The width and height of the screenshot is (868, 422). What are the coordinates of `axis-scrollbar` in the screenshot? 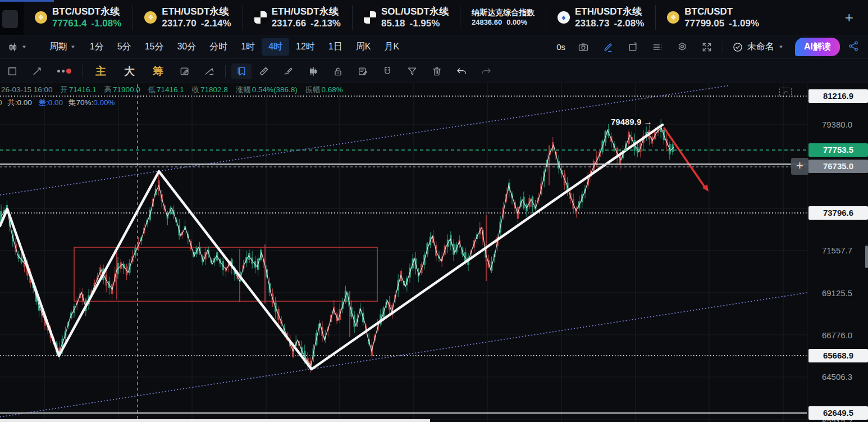 It's located at (867, 257).